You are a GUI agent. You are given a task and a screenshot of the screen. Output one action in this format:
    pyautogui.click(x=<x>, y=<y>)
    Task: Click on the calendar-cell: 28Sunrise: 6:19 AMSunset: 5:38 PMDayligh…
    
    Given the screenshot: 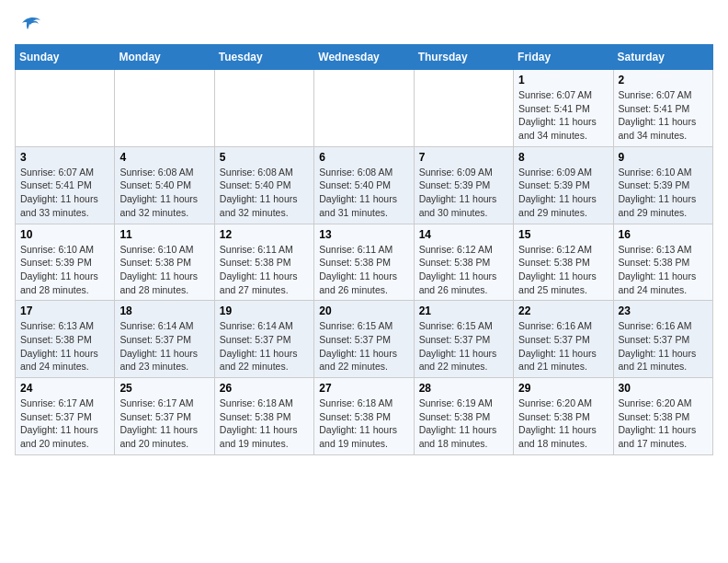 What is the action you would take?
    pyautogui.click(x=463, y=417)
    